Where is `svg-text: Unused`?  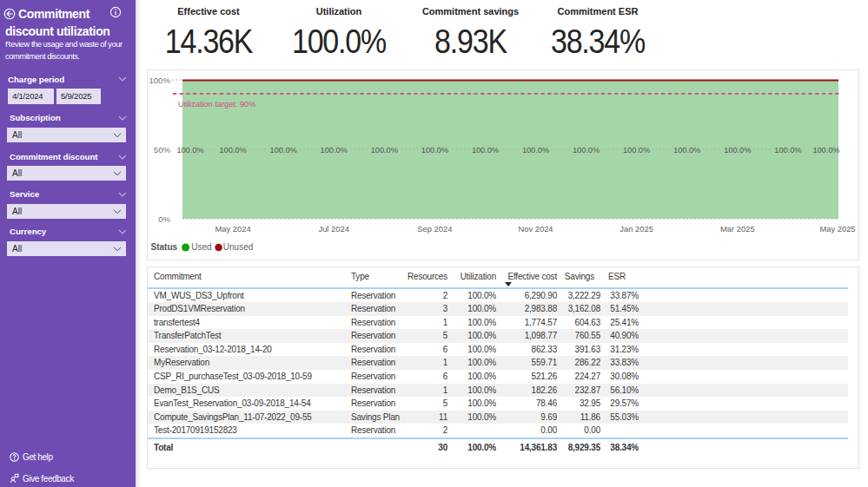
svg-text: Unused is located at coordinates (238, 247).